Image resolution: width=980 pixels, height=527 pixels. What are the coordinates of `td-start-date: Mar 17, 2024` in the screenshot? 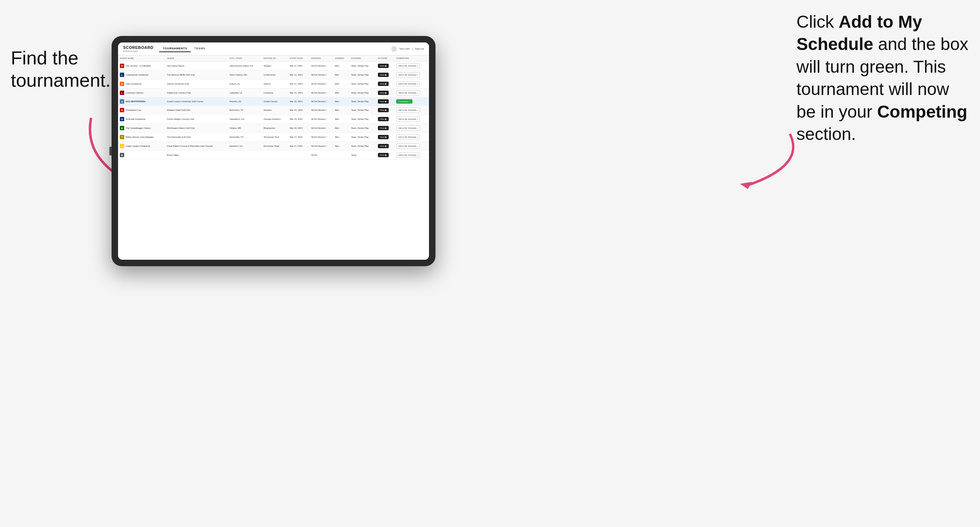 It's located at (299, 146).